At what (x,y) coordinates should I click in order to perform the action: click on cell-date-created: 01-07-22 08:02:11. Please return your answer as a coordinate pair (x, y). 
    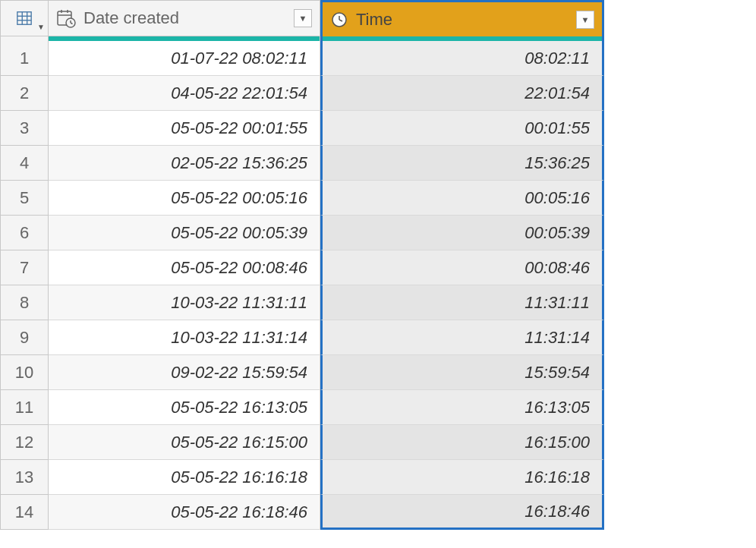
    Looking at the image, I should click on (184, 58).